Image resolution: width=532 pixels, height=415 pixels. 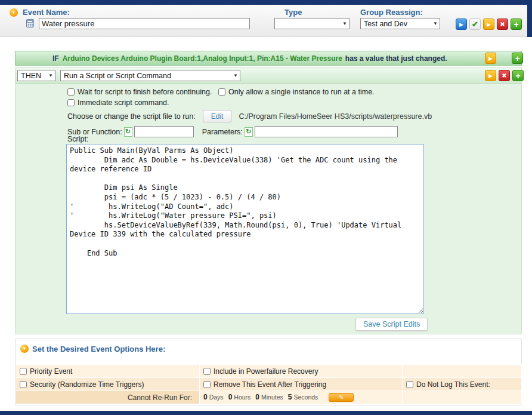 What do you see at coordinates (301, 385) in the screenshot?
I see `remove-after-checkbox-label: Remove This Event After Triggering` at bounding box center [301, 385].